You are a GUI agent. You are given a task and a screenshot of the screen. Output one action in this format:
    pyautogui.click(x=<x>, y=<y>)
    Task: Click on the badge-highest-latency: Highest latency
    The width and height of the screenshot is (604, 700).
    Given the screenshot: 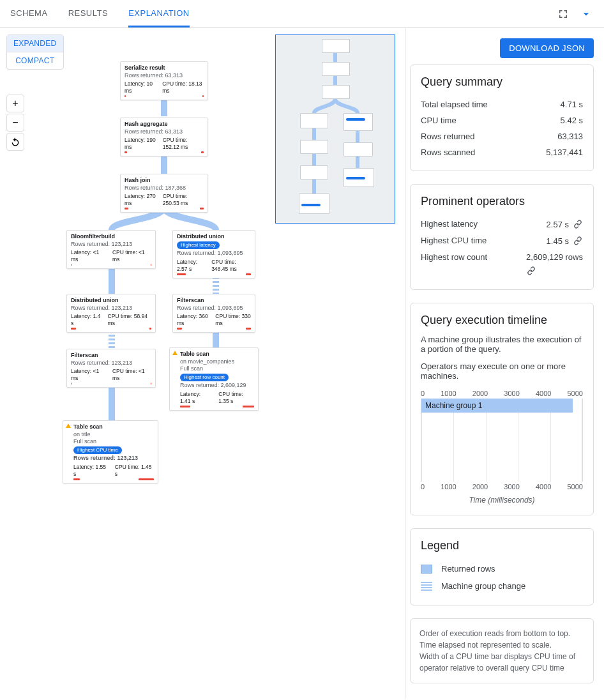 What is the action you would take?
    pyautogui.click(x=198, y=245)
    